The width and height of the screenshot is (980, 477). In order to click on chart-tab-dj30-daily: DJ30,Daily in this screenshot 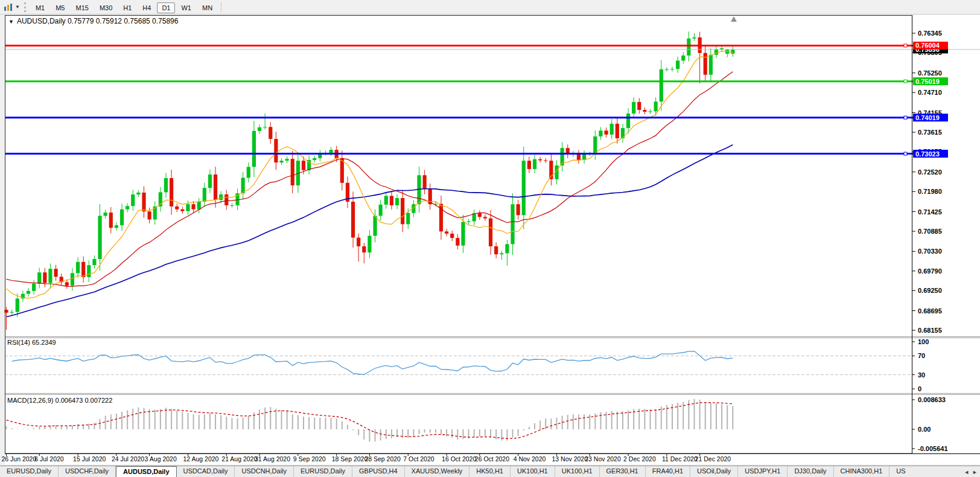, I will do `click(810, 472)`.